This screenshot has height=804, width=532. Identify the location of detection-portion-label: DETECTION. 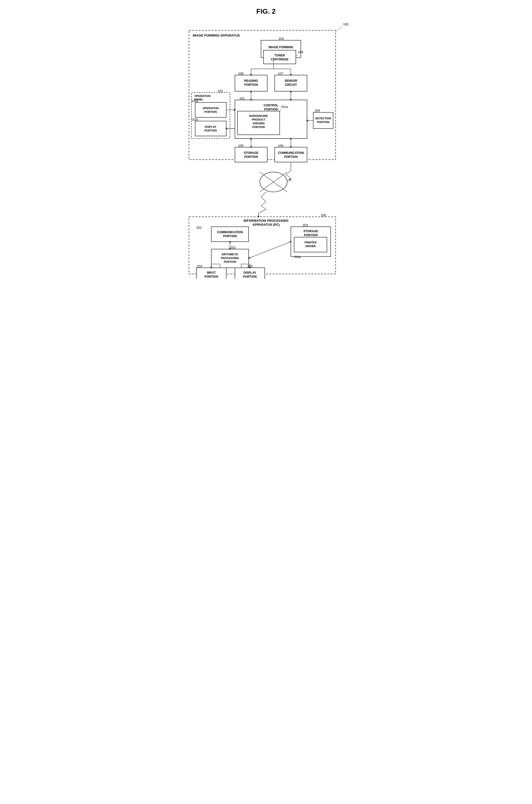
(323, 118).